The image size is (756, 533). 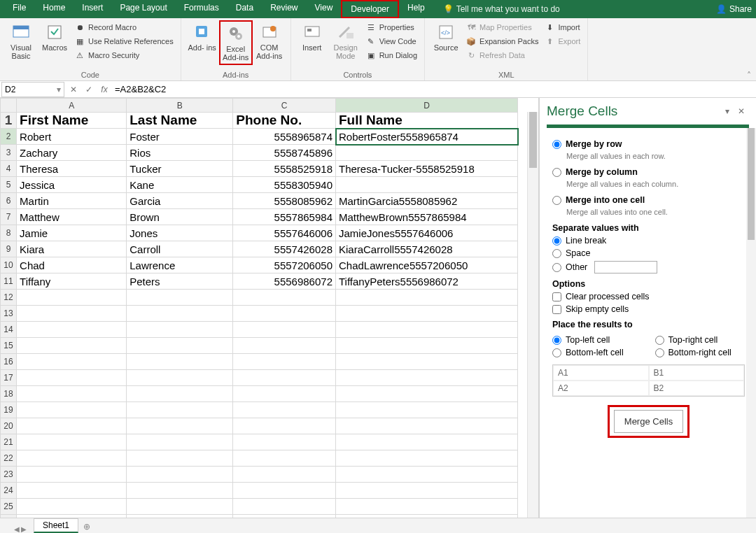 What do you see at coordinates (626, 267) in the screenshot?
I see `sep-other-input` at bounding box center [626, 267].